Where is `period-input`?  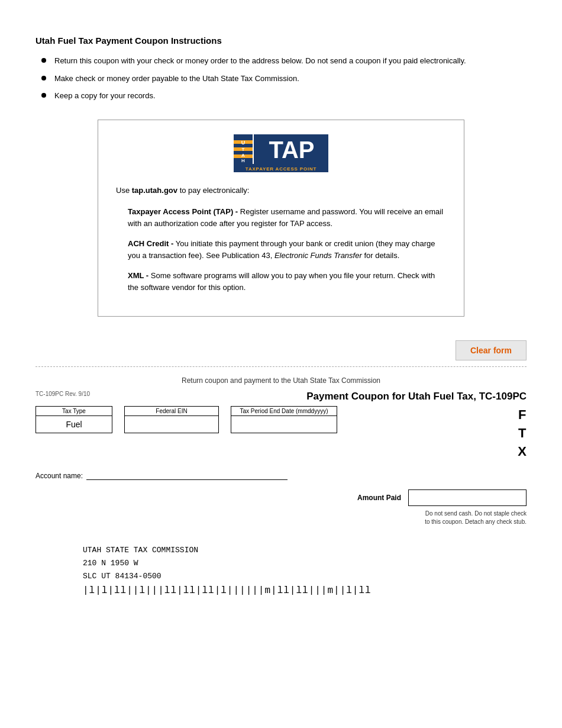 period-input is located at coordinates (284, 425).